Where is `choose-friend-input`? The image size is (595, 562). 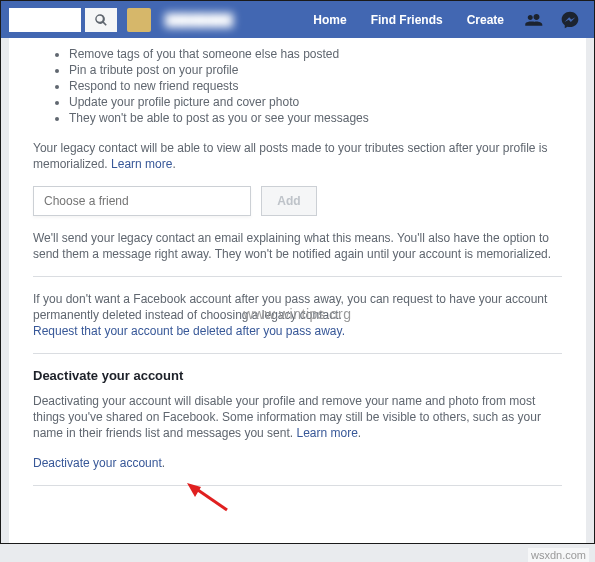
choose-friend-input is located at coordinates (142, 201).